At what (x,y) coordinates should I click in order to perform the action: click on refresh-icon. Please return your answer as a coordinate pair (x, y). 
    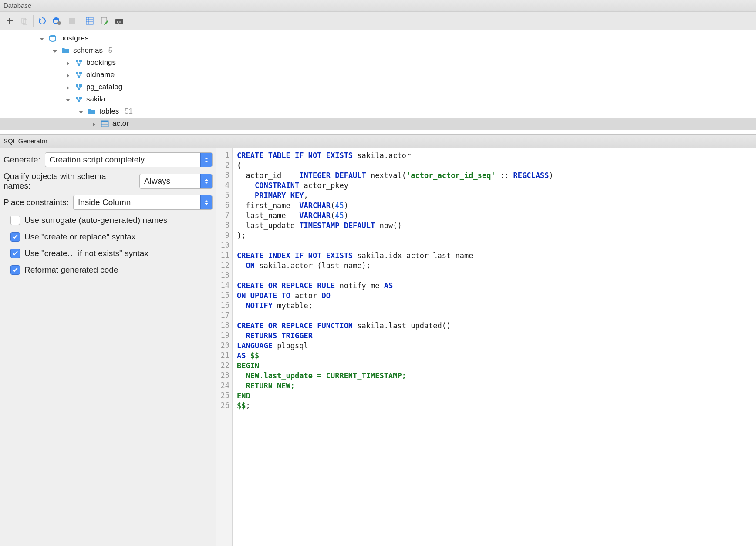
    Looking at the image, I should click on (42, 21).